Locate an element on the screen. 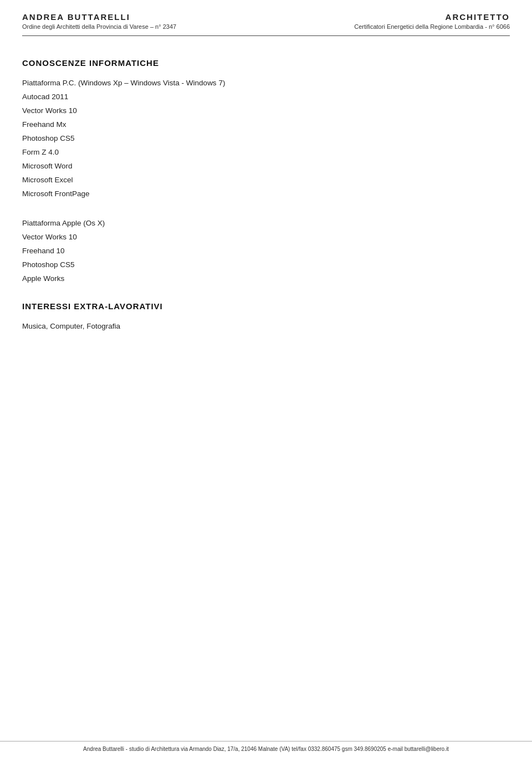  pc-item-6: Microsoft Excel is located at coordinates (266, 181).